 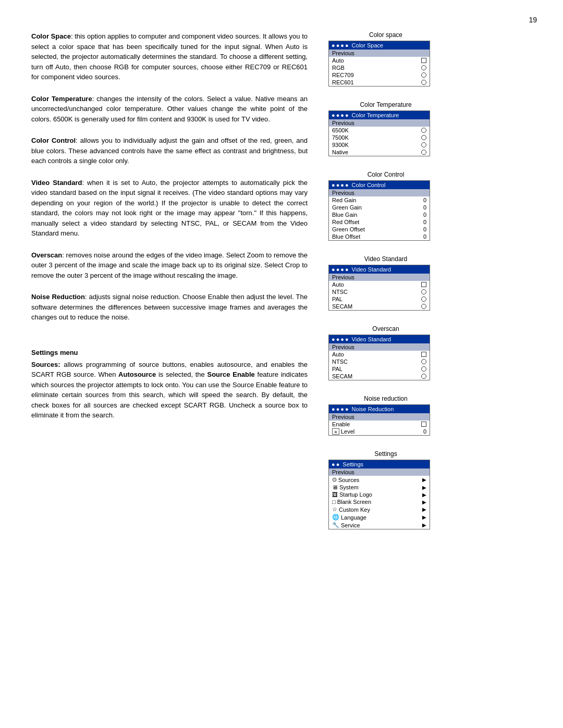 I want to click on color-temp-6500k: 6500K, so click(x=380, y=130).